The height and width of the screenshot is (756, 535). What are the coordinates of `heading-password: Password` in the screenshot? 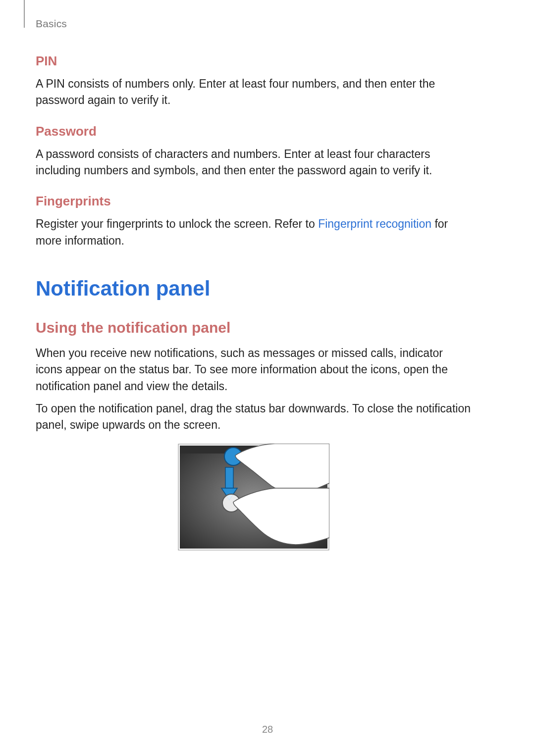 It's located at (254, 132).